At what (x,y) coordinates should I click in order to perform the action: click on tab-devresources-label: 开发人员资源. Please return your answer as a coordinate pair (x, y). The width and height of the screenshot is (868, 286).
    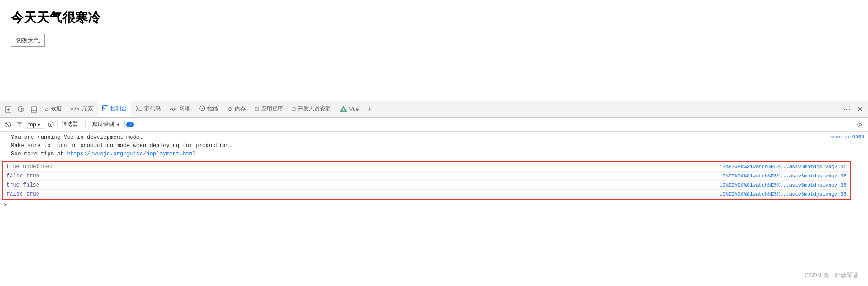
    Looking at the image, I should click on (314, 109).